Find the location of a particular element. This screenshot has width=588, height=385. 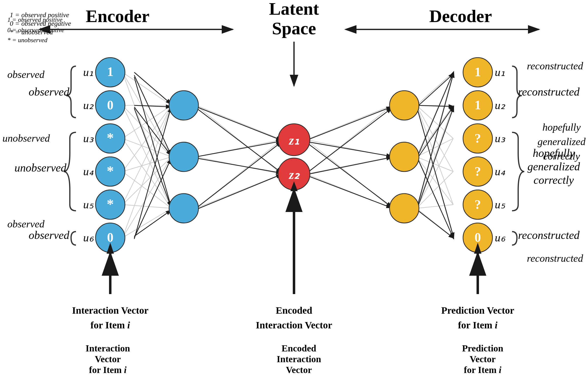

legend-text3: * = unobserved is located at coordinates (32, 32).